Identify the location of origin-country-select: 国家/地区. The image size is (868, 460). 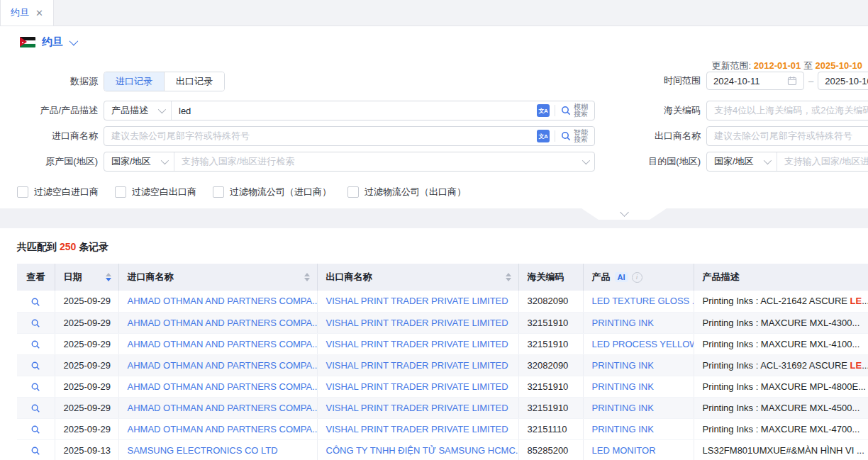
(139, 162).